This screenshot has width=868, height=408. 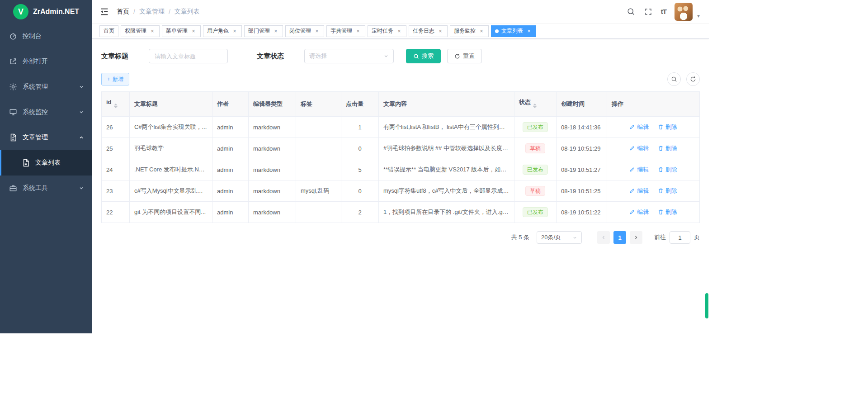 I want to click on sidebar-item-dashboard: 控制台, so click(x=46, y=36).